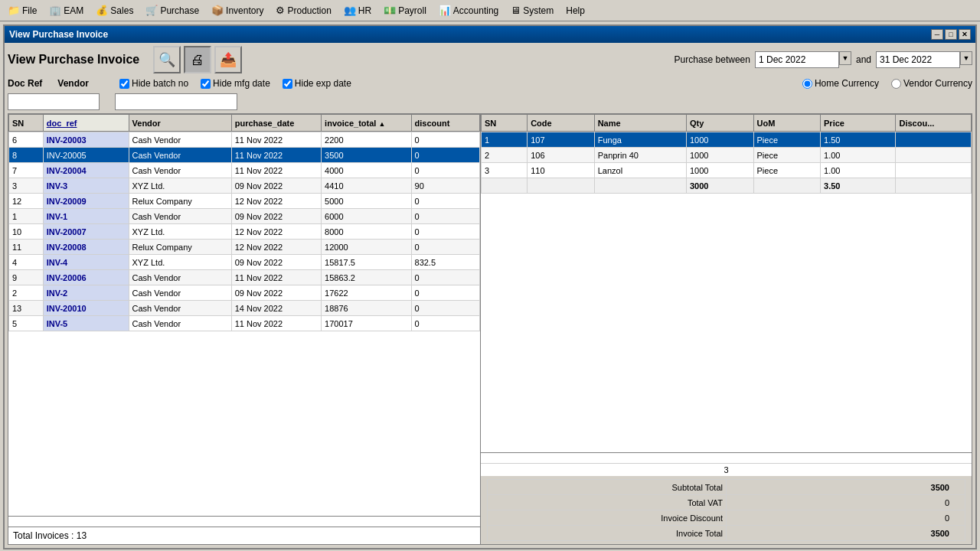 Image resolution: width=980 pixels, height=551 pixels. I want to click on right-cell: 1000, so click(720, 171).